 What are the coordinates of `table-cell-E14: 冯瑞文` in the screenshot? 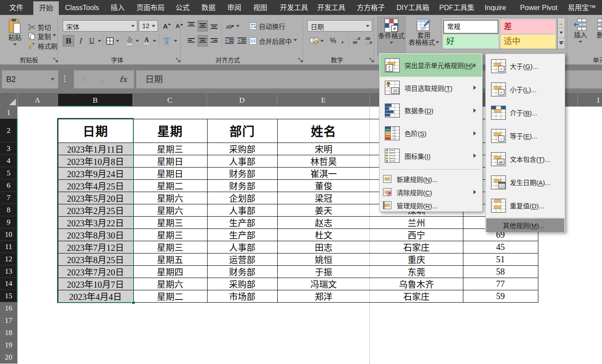 It's located at (324, 284).